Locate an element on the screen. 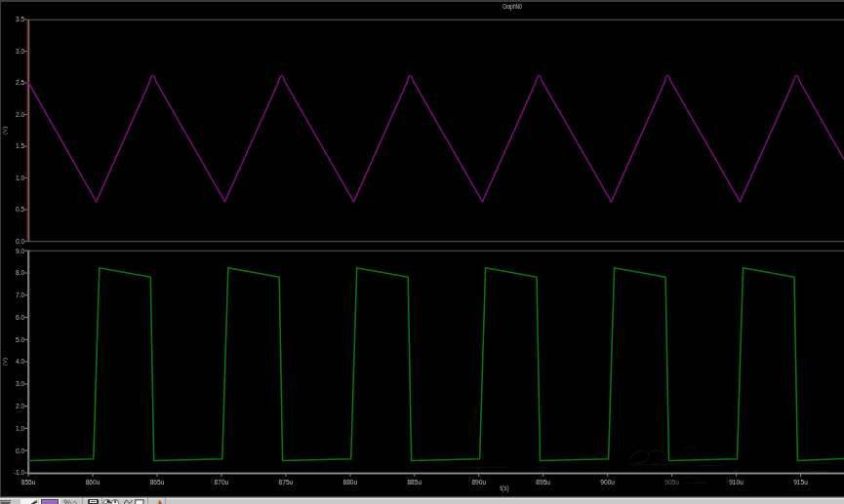 This screenshot has width=844, height=504. svg-text: 910u is located at coordinates (736, 482).